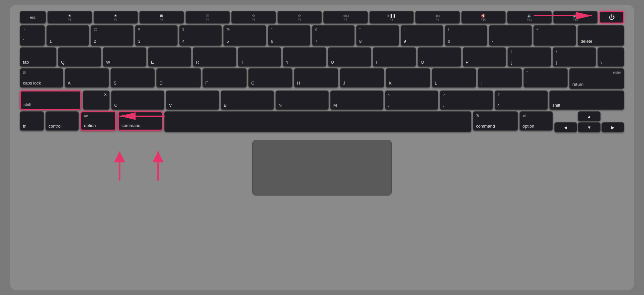 This screenshot has height=295, width=644. Describe the element at coordinates (139, 41) in the screenshot. I see `key-3-bottom: 3` at that location.